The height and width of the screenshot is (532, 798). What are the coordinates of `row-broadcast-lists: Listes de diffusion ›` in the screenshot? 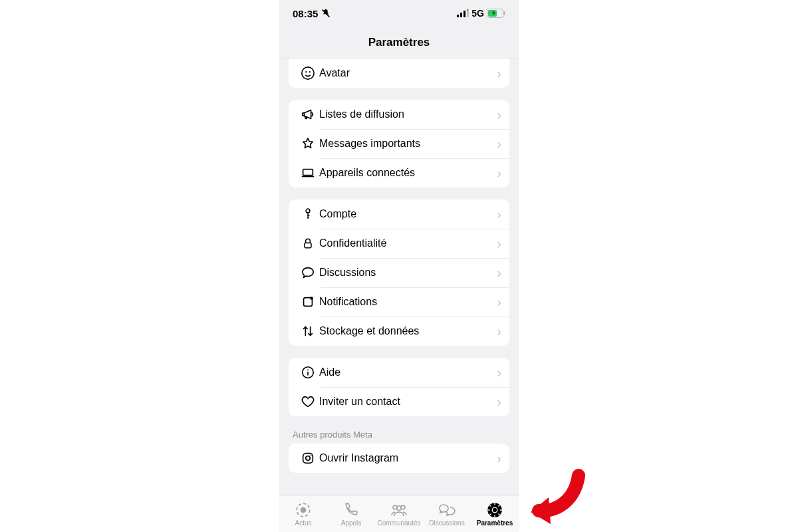 It's located at (399, 114).